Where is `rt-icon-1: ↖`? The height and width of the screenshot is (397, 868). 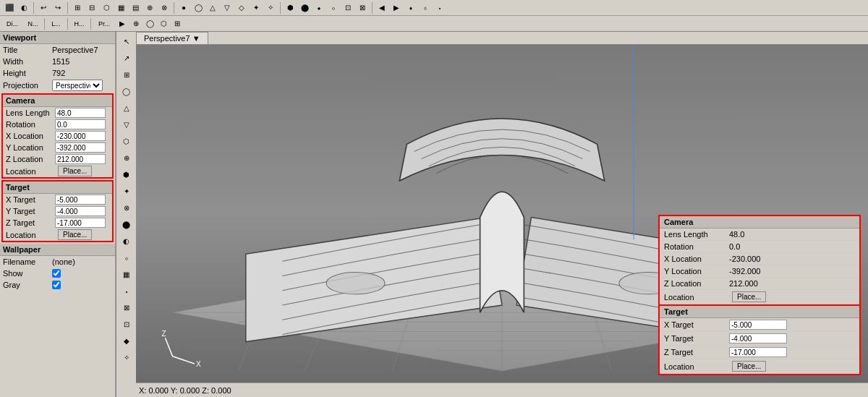
rt-icon-1: ↖ is located at coordinates (127, 41).